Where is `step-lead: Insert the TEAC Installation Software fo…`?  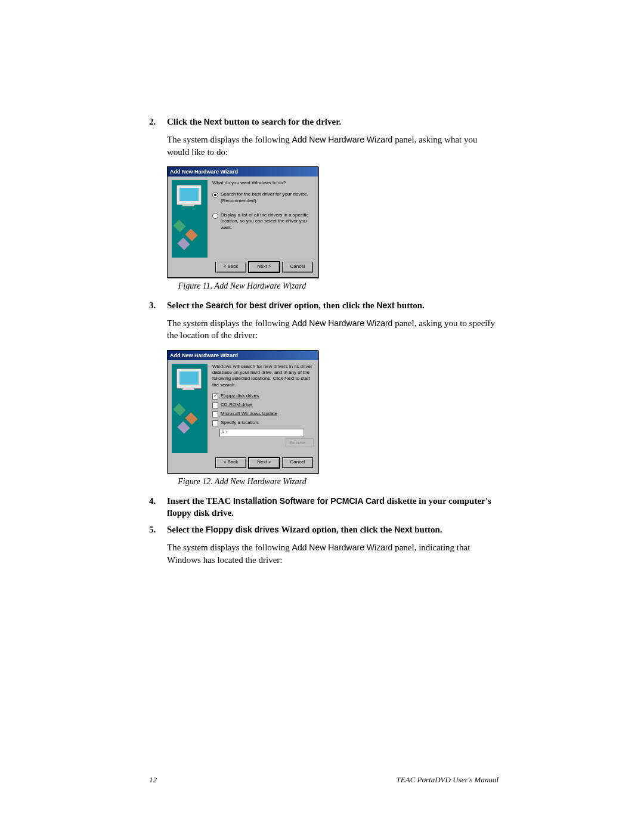
step-lead: Insert the TEAC Installation Software fo… is located at coordinates (329, 507).